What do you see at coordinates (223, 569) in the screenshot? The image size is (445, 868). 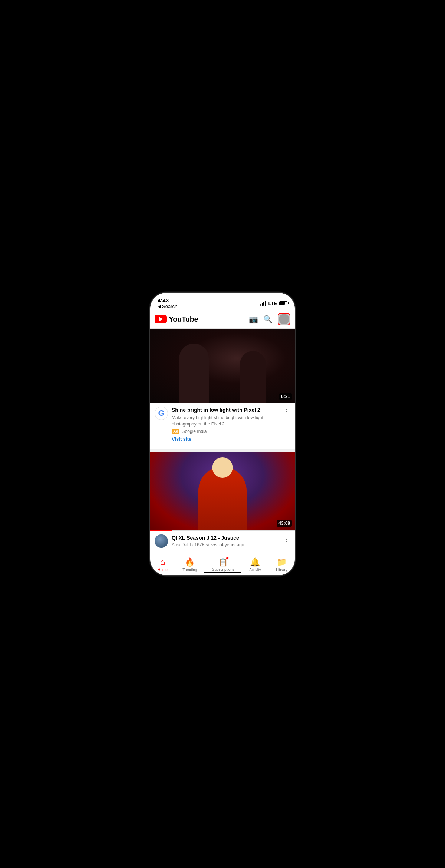 I see `subscriptions-label: Subscriptions` at bounding box center [223, 569].